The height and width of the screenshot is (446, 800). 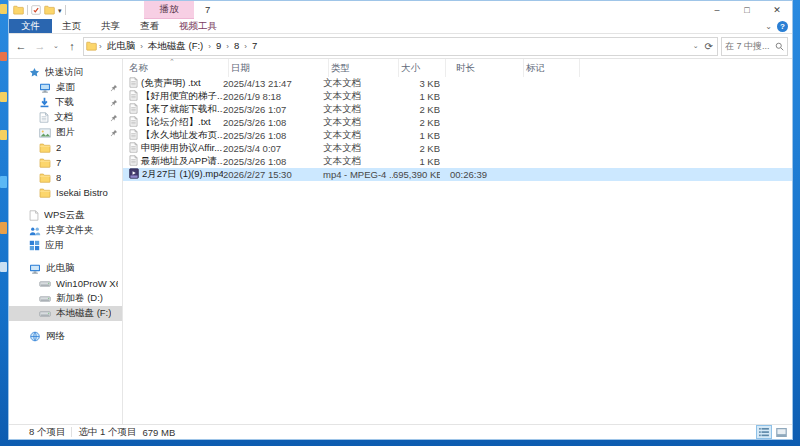 What do you see at coordinates (64, 216) in the screenshot?
I see `sidebar-item-label: WPS云盘` at bounding box center [64, 216].